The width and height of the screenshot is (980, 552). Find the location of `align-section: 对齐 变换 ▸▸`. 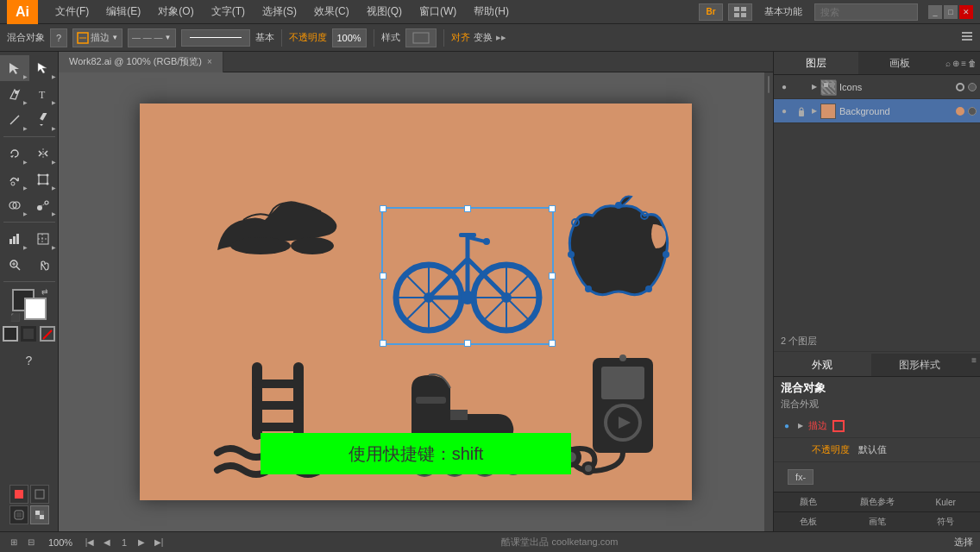

align-section: 对齐 变换 ▸▸ is located at coordinates (479, 38).